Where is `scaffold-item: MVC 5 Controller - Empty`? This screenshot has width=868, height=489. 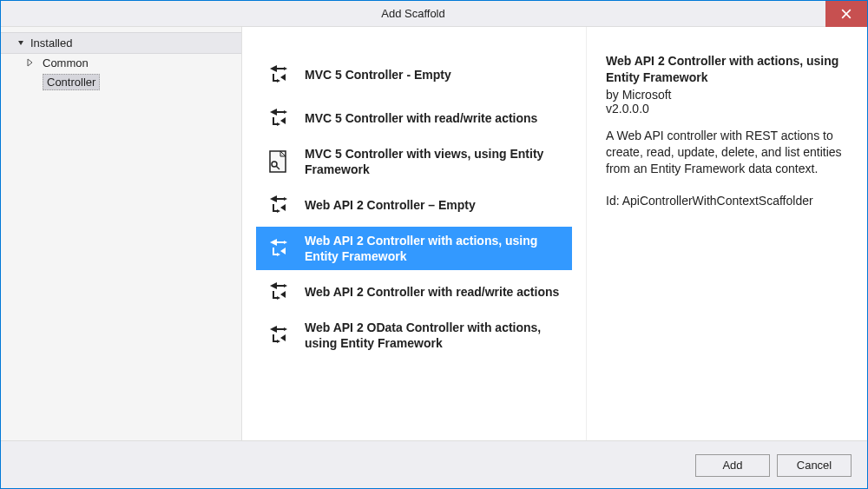
scaffold-item: MVC 5 Controller - Empty is located at coordinates (414, 75).